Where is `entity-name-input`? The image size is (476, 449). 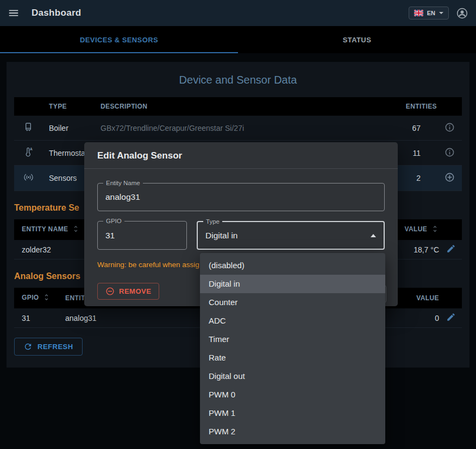
entity-name-input is located at coordinates (241, 197).